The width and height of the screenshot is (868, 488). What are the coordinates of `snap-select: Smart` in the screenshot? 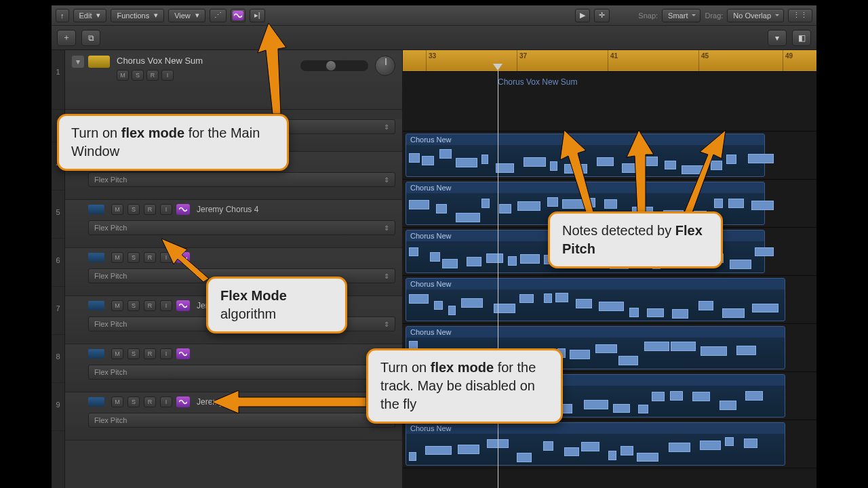 It's located at (681, 16).